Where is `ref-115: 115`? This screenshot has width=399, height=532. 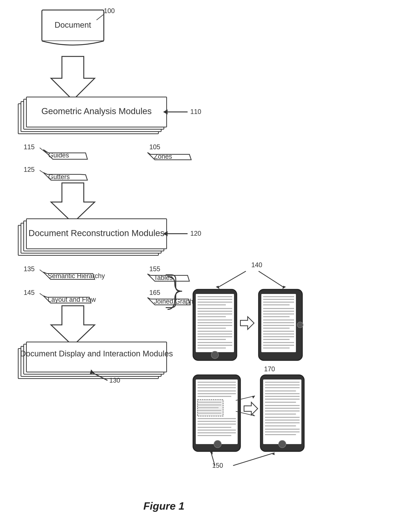
ref-115: 115 is located at coordinates (29, 147).